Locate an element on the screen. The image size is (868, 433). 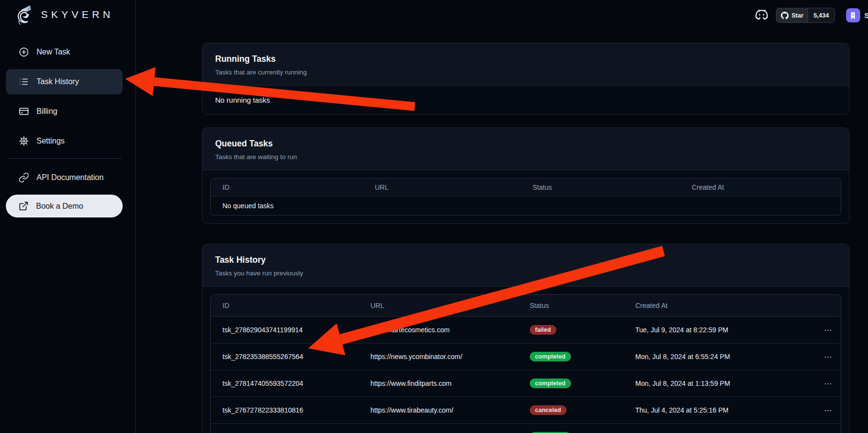
task-created-at: Tue, Jul 9, 2024 at 8:22:59 PM is located at coordinates (719, 330).